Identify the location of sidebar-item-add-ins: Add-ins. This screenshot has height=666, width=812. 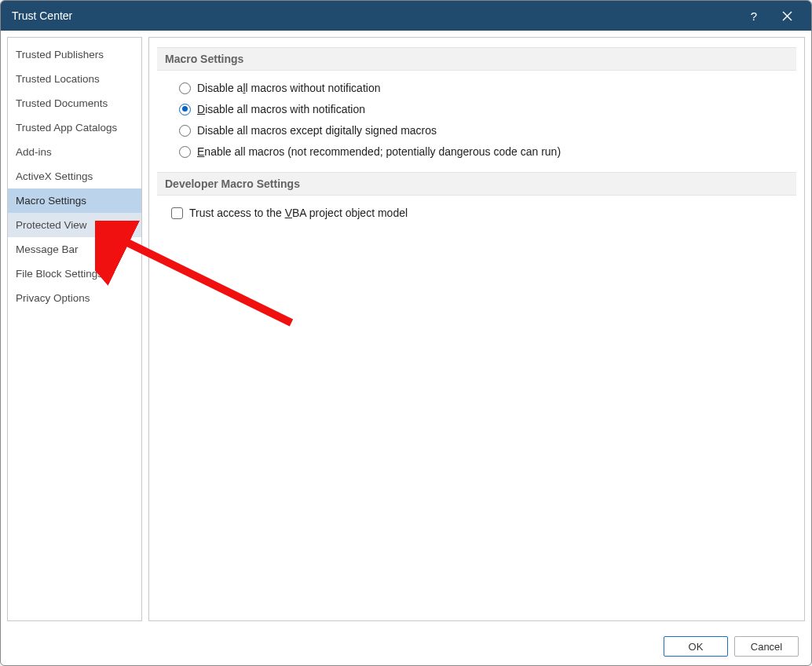
(75, 152).